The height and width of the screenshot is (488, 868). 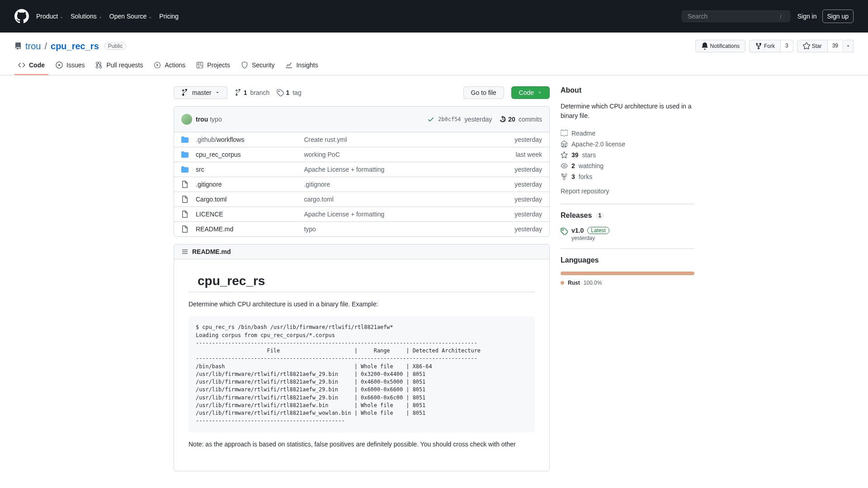 What do you see at coordinates (627, 234) in the screenshot?
I see `release-item: v1.0Latest yesterday` at bounding box center [627, 234].